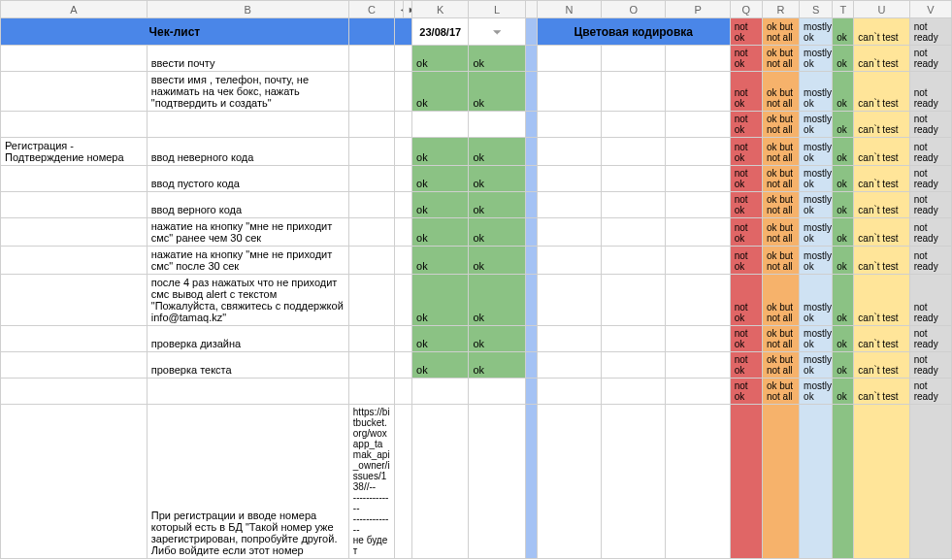 Image resolution: width=952 pixels, height=560 pixels. I want to click on col-header-s: S, so click(816, 10).